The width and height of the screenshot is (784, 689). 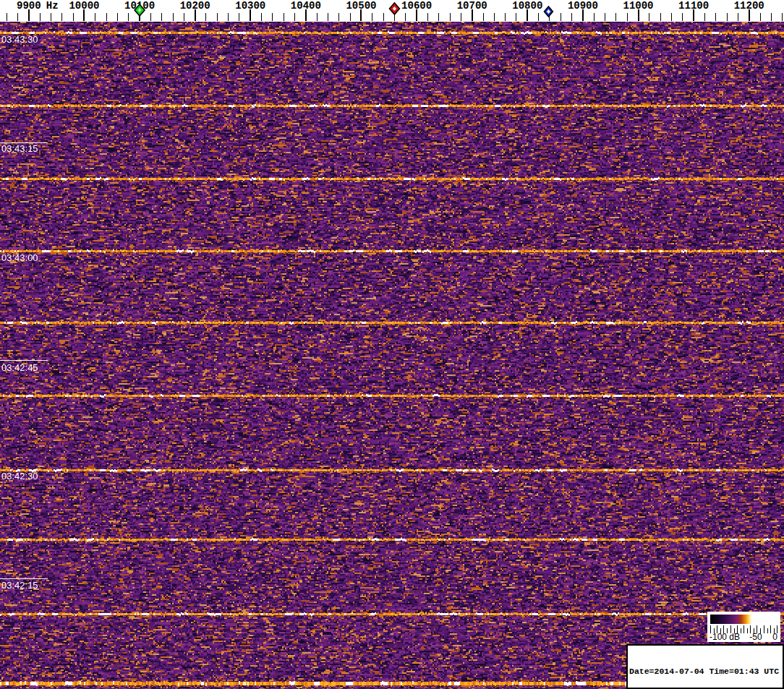 What do you see at coordinates (705, 667) in the screenshot?
I see `info-box: Date=2014-07-04 Time=01:43 UTC Freq=143 …` at bounding box center [705, 667].